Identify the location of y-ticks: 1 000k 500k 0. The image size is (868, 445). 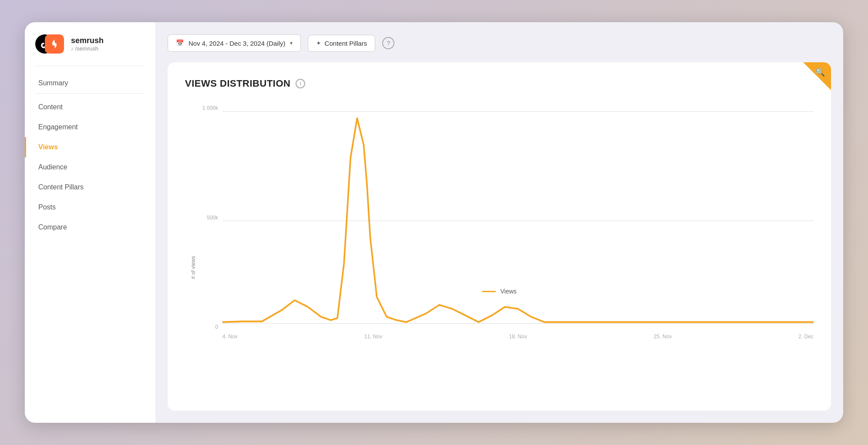
(209, 218).